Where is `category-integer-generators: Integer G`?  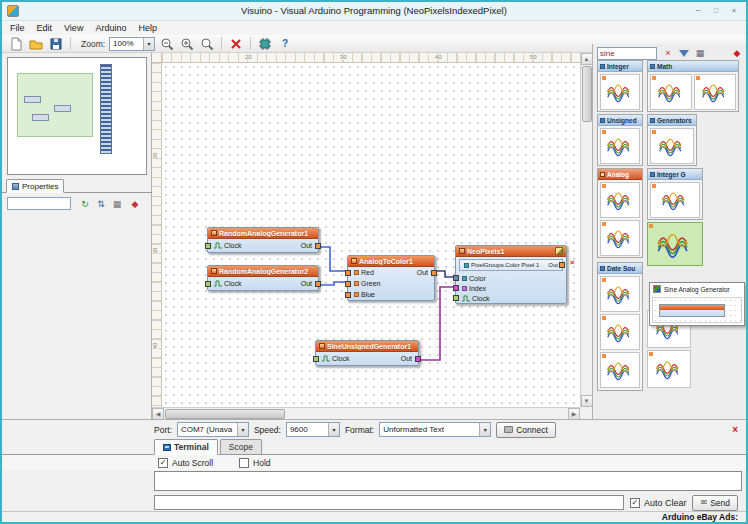
category-integer-generators: Integer G is located at coordinates (675, 194).